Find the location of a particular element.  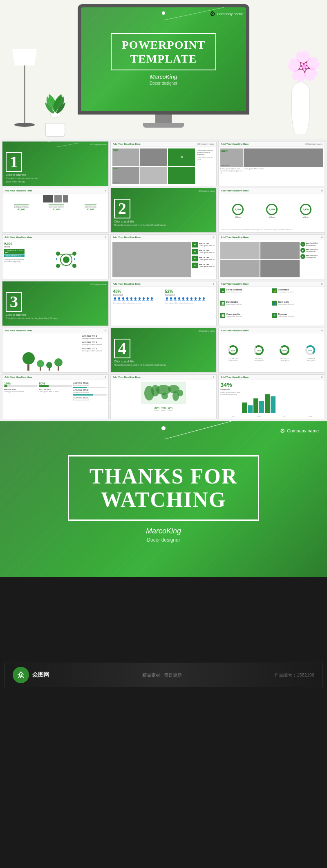

vase-decoration: 🌸 is located at coordinates (300, 98).